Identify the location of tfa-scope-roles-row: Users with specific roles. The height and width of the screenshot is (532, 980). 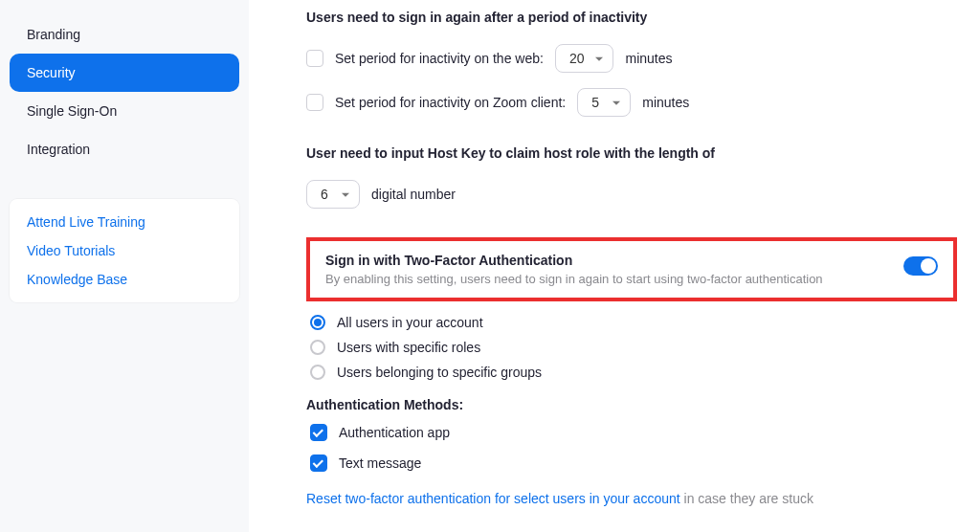
(632, 347).